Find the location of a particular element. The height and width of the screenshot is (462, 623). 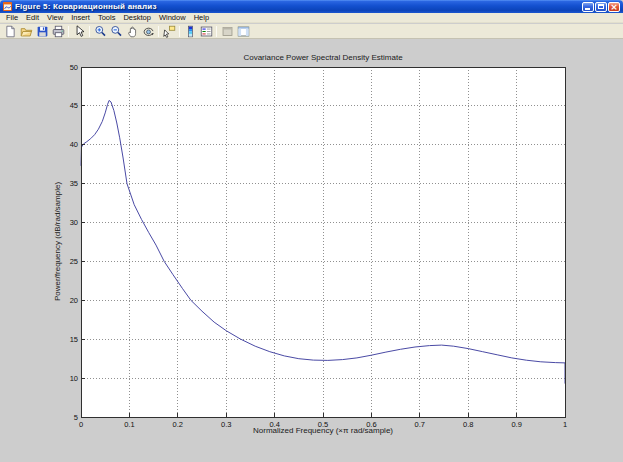

print-icon is located at coordinates (58, 32).